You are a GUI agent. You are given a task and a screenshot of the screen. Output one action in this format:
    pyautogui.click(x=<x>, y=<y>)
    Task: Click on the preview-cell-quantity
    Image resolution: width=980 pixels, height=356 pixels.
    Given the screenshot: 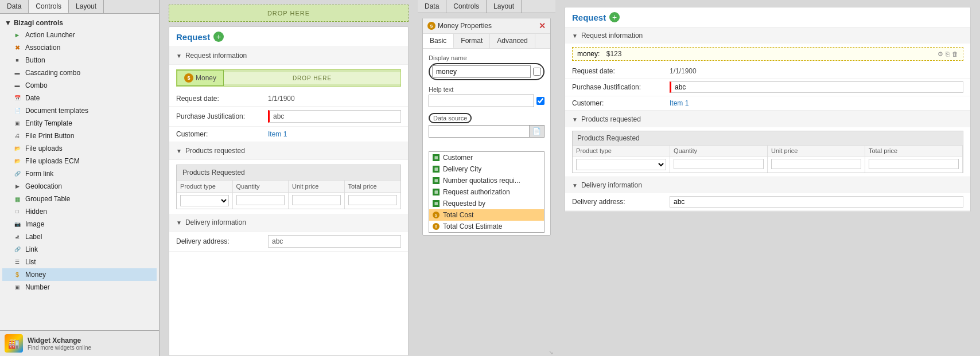 What is the action you would take?
    pyautogui.click(x=719, y=165)
    